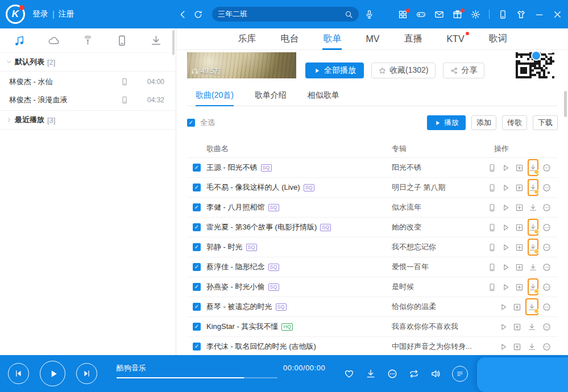 Image resolution: width=568 pixels, height=392 pixels. Describe the element at coordinates (457, 15) in the screenshot. I see `gift-icon` at that location.